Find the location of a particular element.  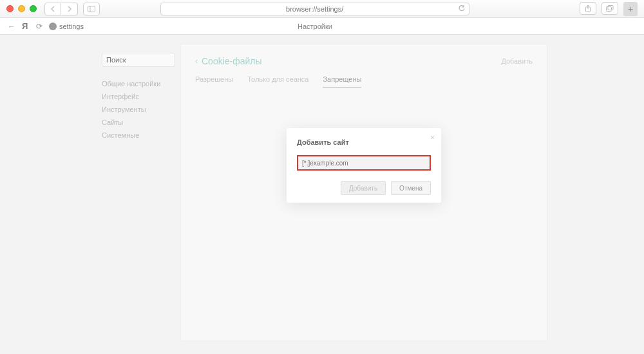

window-chrome: browser://settings/ + is located at coordinates (322, 9).